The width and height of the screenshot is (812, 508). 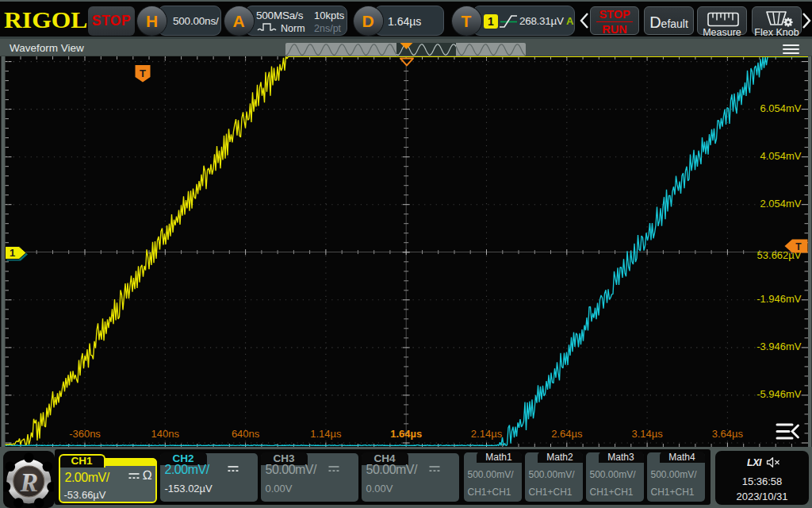 I want to click on svg-text: 1.14µs, so click(x=326, y=433).